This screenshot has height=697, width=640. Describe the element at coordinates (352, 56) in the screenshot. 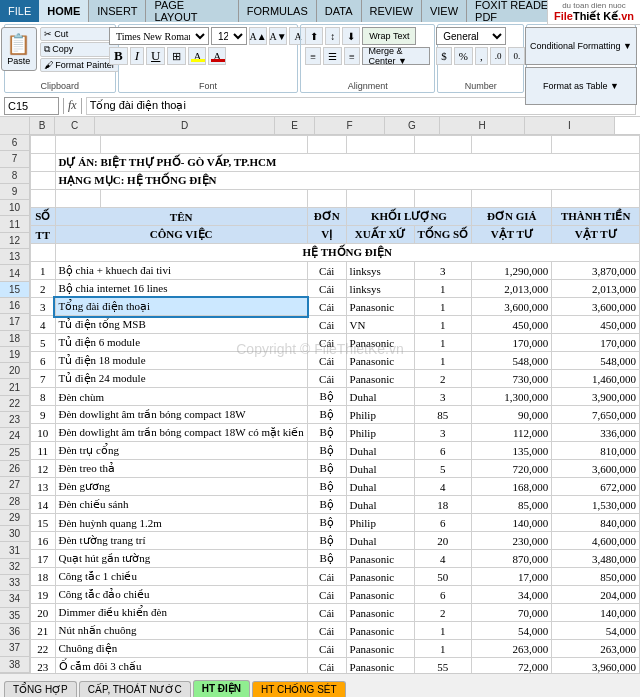

I see `align-right-button: ≡` at that location.